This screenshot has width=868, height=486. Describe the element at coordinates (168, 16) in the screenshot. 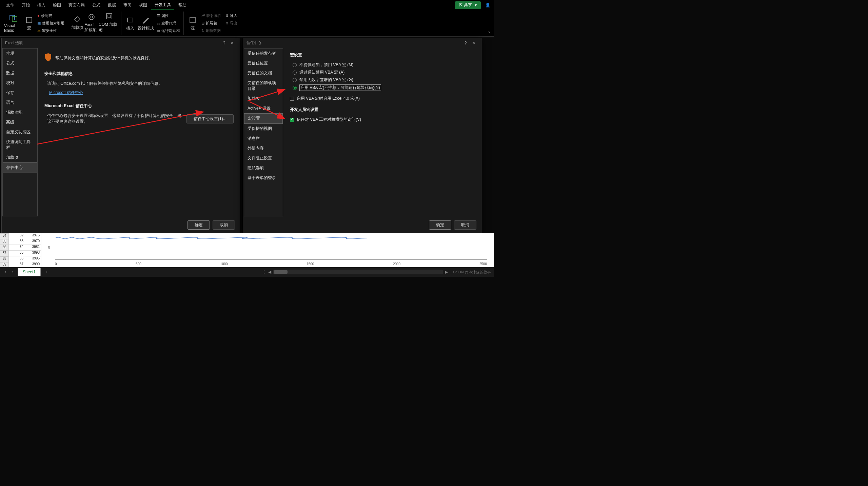

I see `properties-button: ☰属性` at that location.